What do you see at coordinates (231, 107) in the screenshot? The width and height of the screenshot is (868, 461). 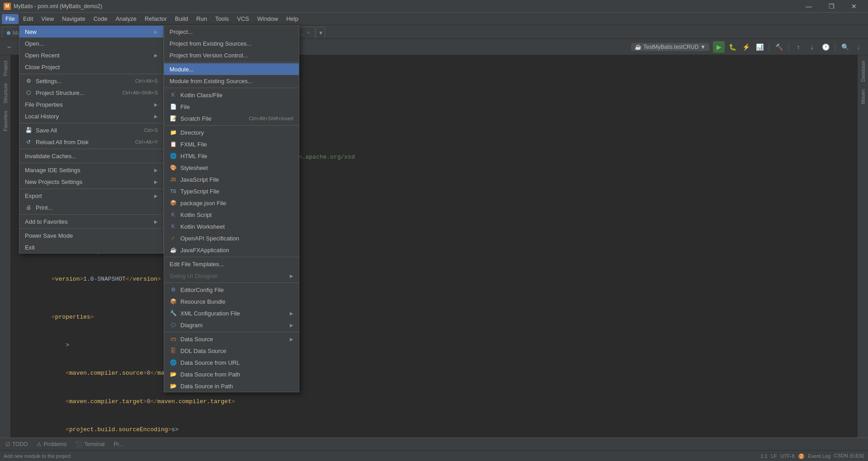 I see `new-file: 📄 File` at bounding box center [231, 107].